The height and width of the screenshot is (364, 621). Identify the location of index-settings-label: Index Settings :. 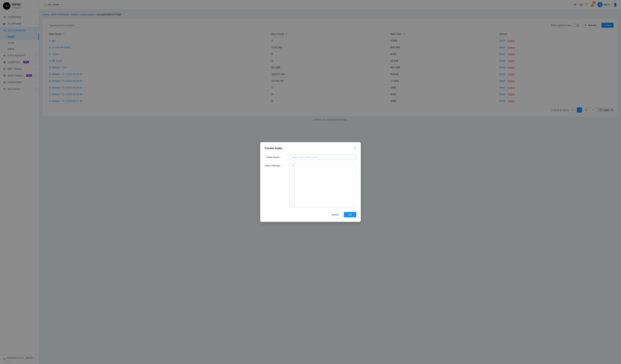
(277, 165).